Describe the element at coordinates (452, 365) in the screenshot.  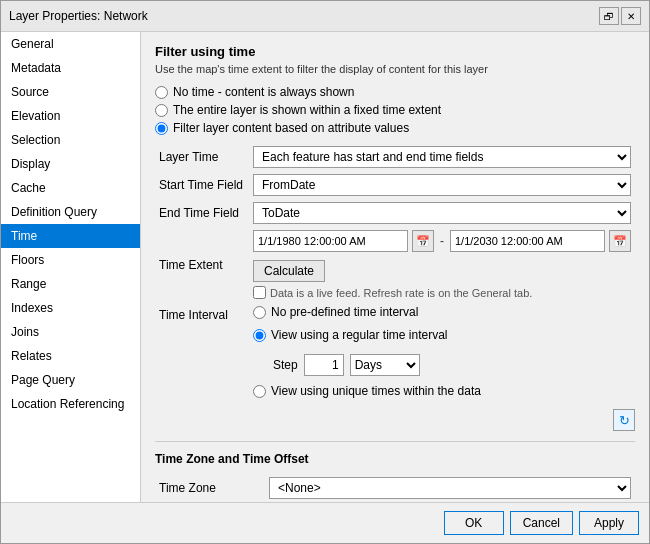
I see `step-row: Step SecondsMinutesHoursDaysWeeksMonthsY…` at that location.